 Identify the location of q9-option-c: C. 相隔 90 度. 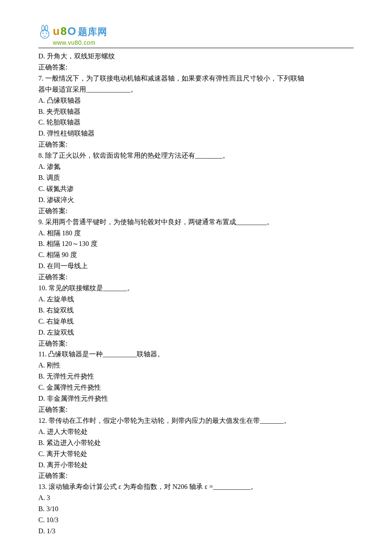
(196, 255).